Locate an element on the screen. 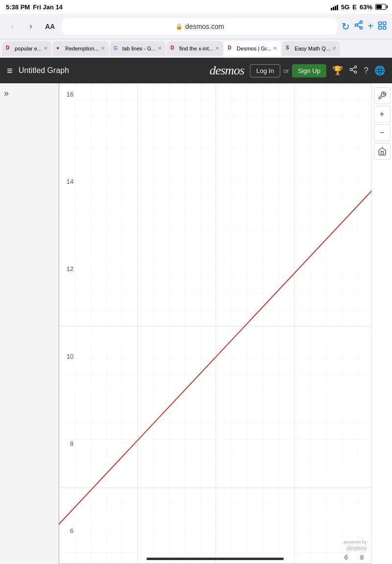 The width and height of the screenshot is (392, 564). add-tab-button: + is located at coordinates (370, 26).